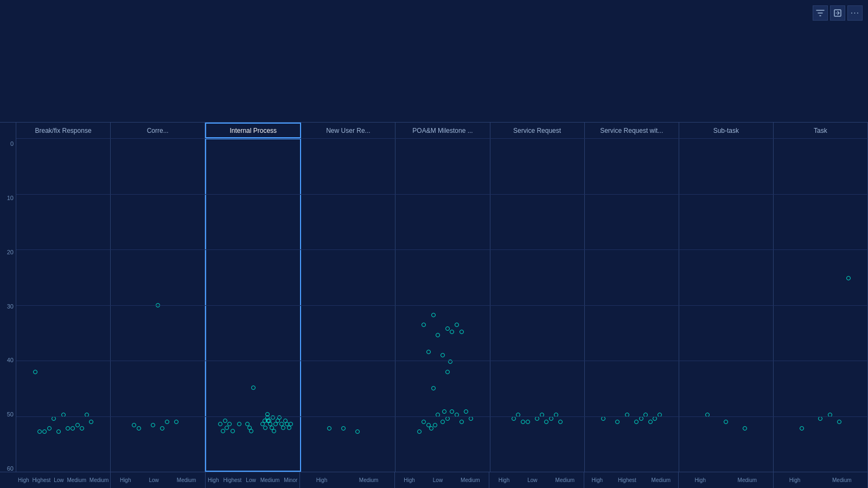  What do you see at coordinates (821, 480) in the screenshot?
I see `x-col-labels-task: HighMedium` at bounding box center [821, 480].